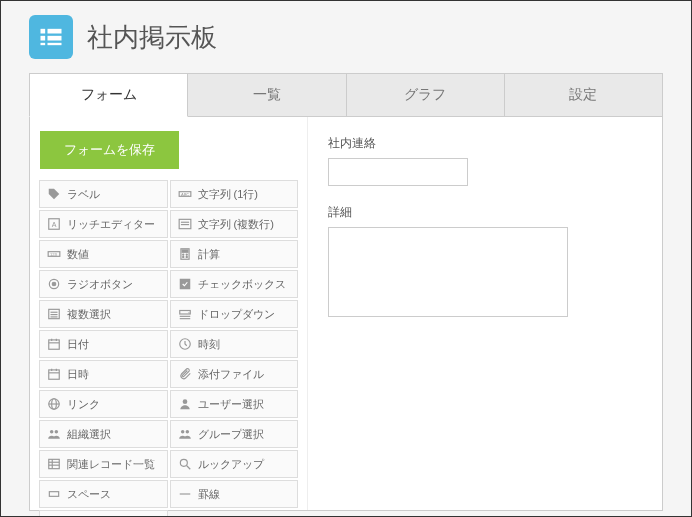 This screenshot has width=692, height=517. What do you see at coordinates (234, 464) in the screenshot?
I see `palette-item-lookup: ルックアップ` at bounding box center [234, 464].